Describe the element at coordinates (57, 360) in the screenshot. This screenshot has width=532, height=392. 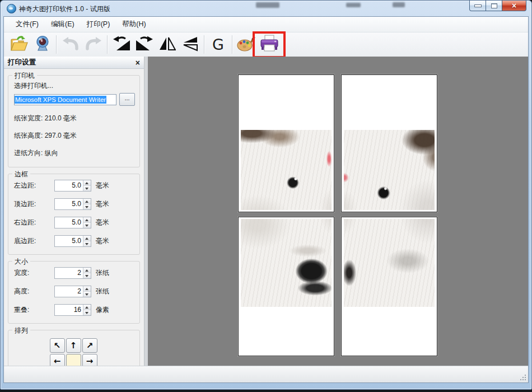
I see `arrange-left-button: ←` at that location.